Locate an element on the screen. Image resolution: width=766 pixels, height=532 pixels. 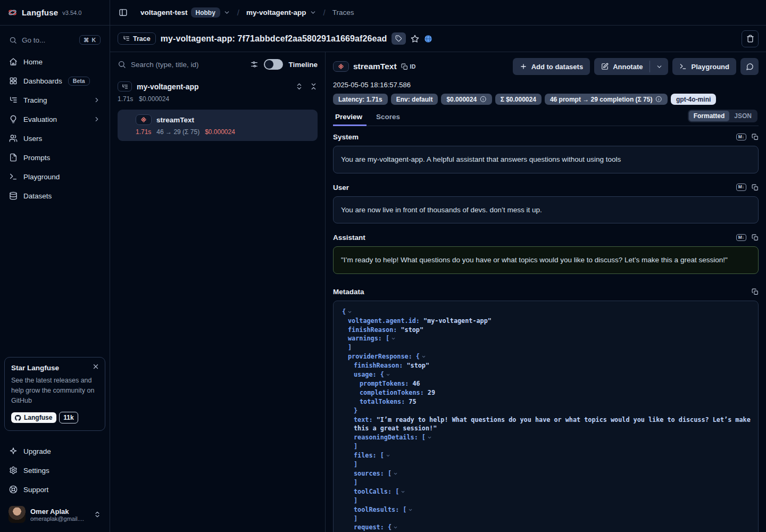
breadcrumb-page: Traces is located at coordinates (344, 13).